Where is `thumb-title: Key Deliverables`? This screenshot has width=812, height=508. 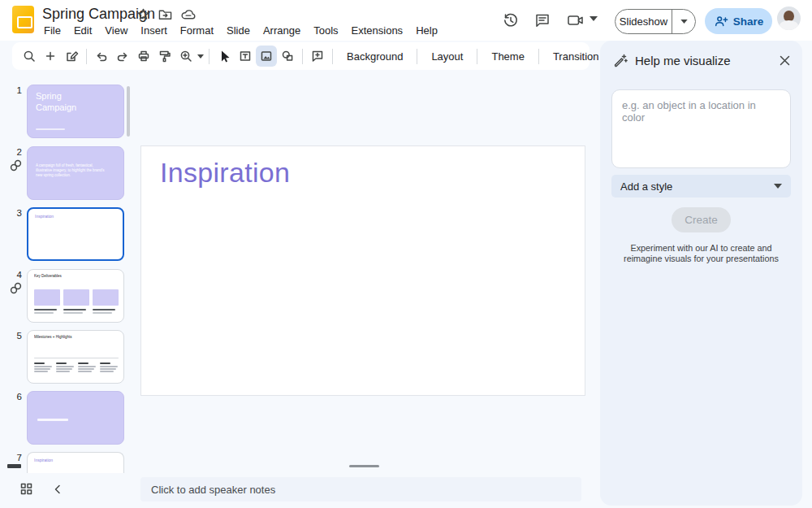
thumb-title: Key Deliverables is located at coordinates (80, 276).